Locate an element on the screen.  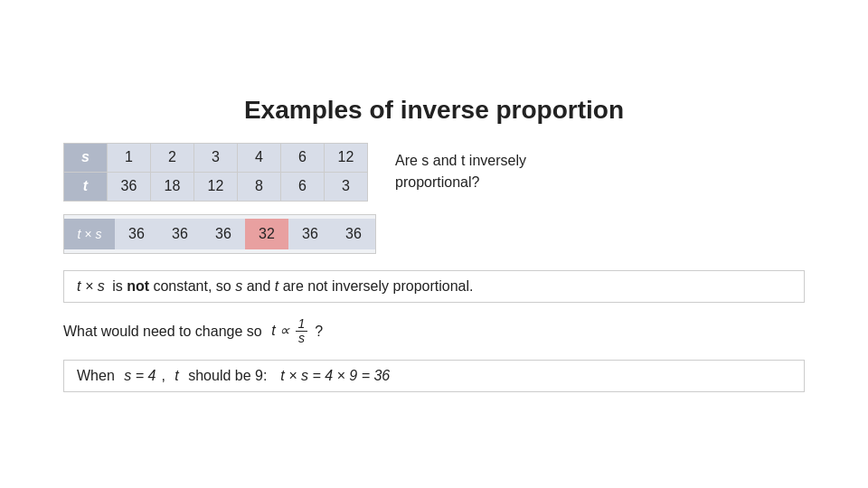
when-label: When is located at coordinates (96, 376).